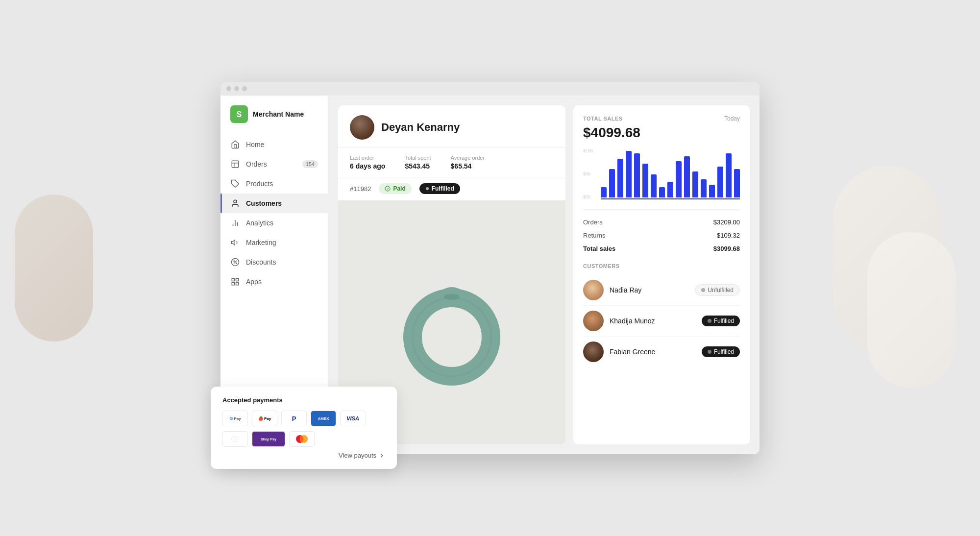 This screenshot has height=536, width=980. I want to click on badge-fulfilled-fabian: Fulfilled, so click(721, 352).